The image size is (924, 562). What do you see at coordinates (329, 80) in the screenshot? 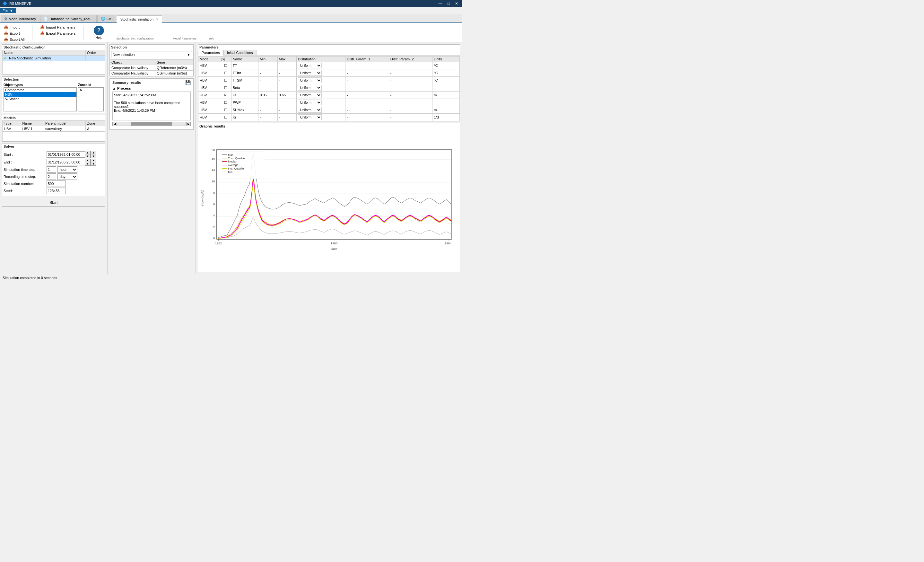
I see `table-row: HBV ☐ TTSM - - Uniform Normal Lognormal …` at bounding box center [329, 80].